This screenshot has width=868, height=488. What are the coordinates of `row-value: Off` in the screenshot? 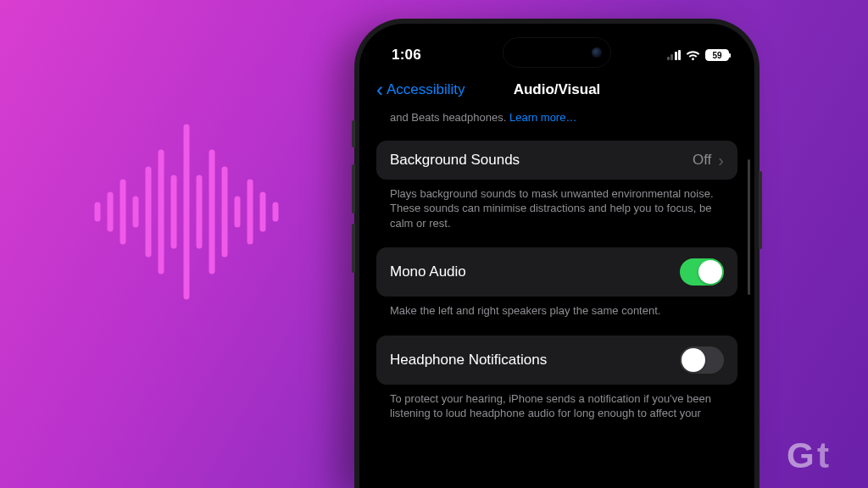 It's located at (702, 160).